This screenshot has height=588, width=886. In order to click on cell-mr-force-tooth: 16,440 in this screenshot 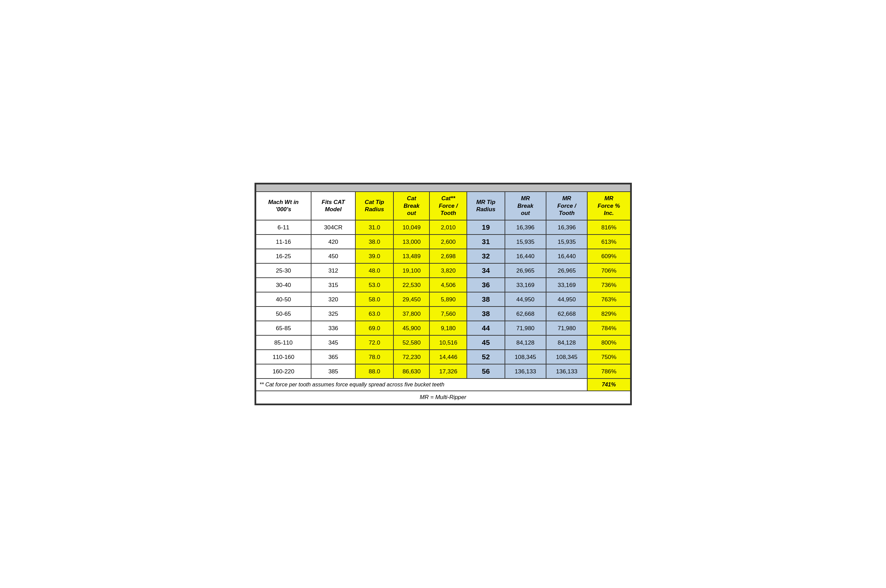, I will do `click(567, 256)`.